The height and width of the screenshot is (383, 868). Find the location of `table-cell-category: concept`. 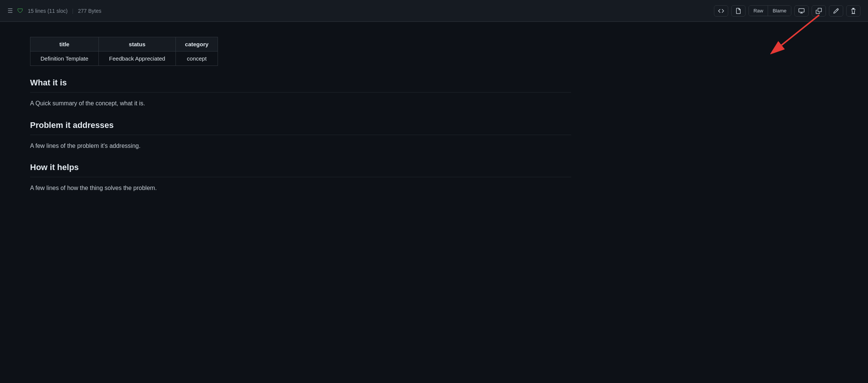

table-cell-category: concept is located at coordinates (197, 59).